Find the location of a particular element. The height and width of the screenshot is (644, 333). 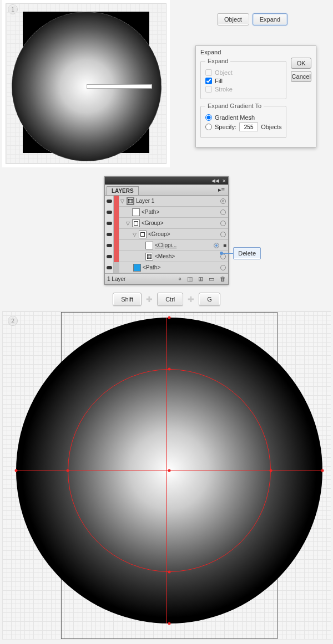

key-ctrl: Ctrl is located at coordinates (170, 299).